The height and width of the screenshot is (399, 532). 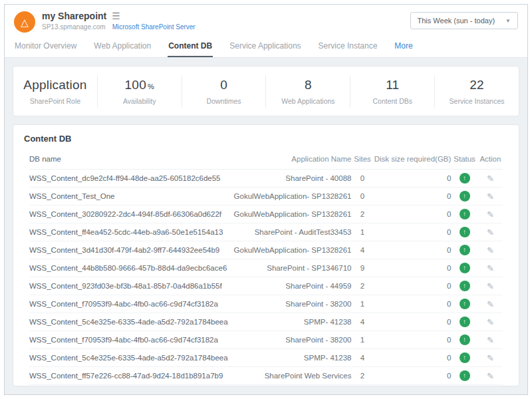 What do you see at coordinates (266, 137) in the screenshot?
I see `content-db-title: Content DB` at bounding box center [266, 137].